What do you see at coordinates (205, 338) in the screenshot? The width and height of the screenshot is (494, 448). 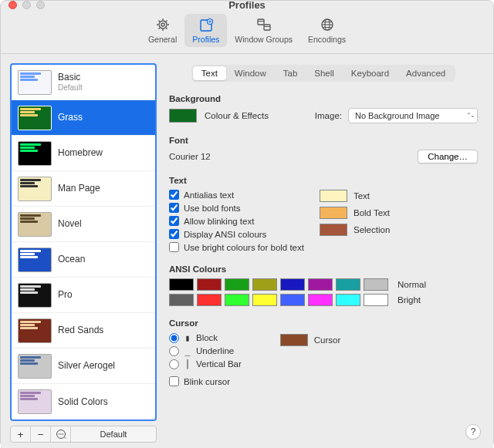 I see `cursor-radio: ▮Block` at bounding box center [205, 338].